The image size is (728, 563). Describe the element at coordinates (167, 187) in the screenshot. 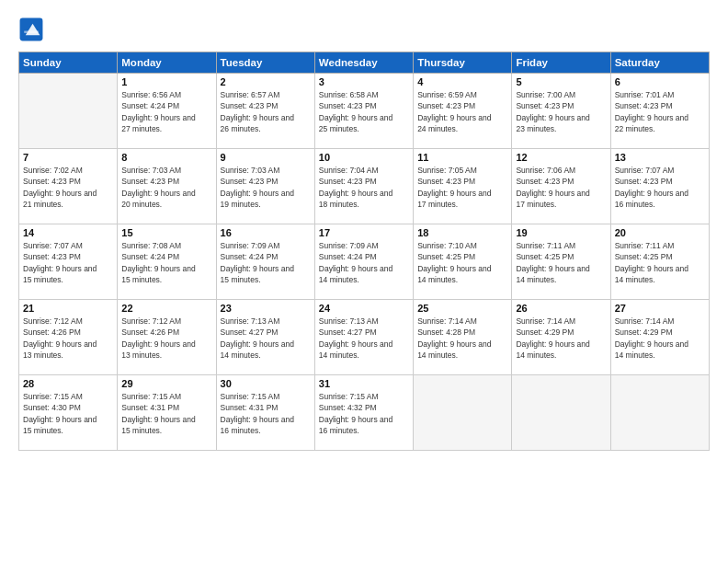

I see `day-cell: 8Sunrise: 7:03 AMSunset: 4:23 PMDaylight…` at that location.